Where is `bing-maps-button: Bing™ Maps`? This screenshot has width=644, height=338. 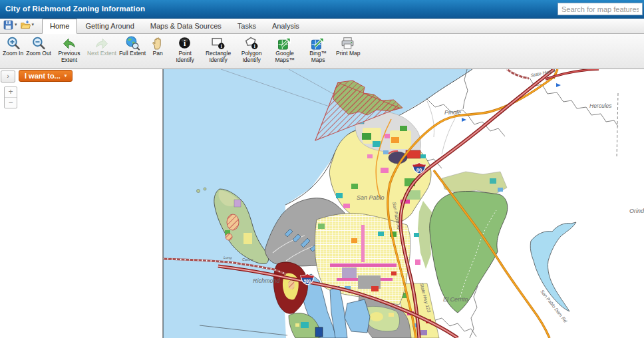 bing-maps-button: Bing™ Maps is located at coordinates (318, 49).